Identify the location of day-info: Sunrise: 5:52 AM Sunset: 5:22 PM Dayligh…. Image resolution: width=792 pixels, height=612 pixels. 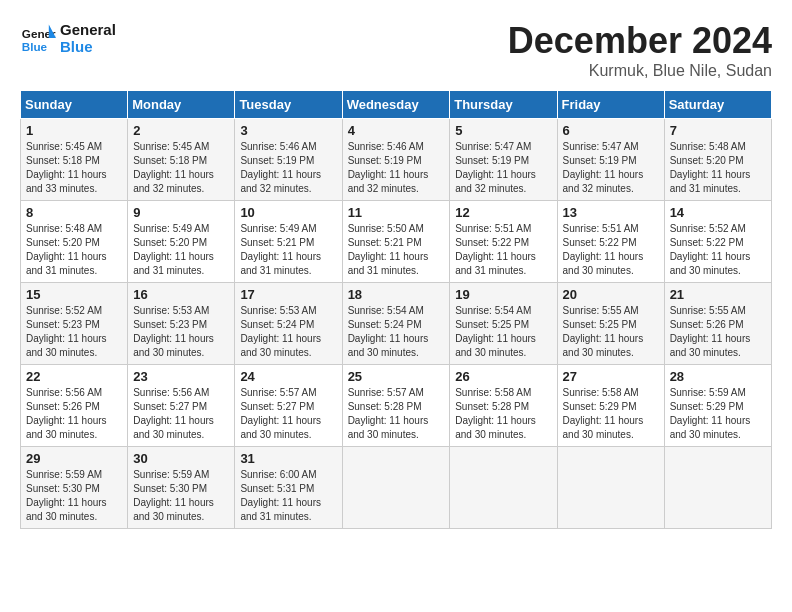
(718, 250).